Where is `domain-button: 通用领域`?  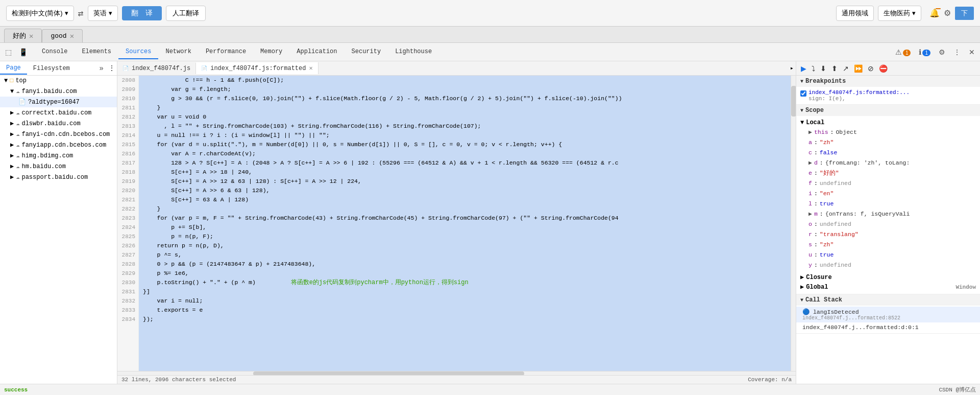 domain-button: 通用领域 is located at coordinates (855, 13).